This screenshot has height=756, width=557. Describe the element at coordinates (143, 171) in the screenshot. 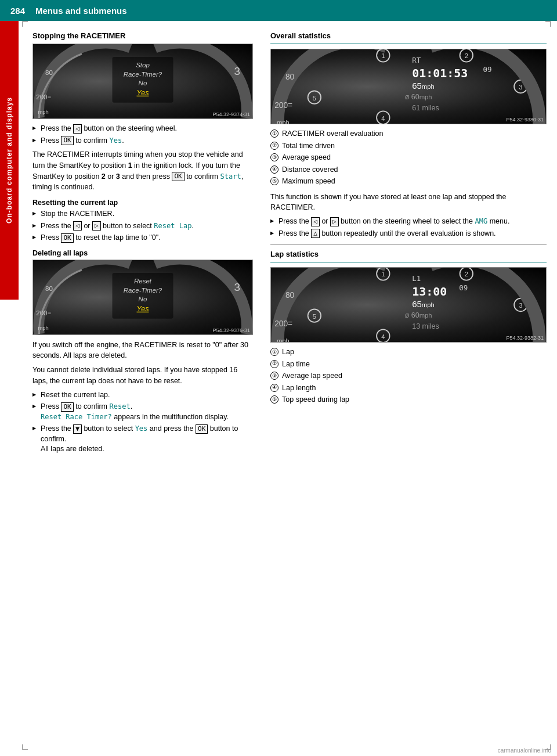

I see `stopping-paragraph: The RACETIMER interrupts timing when you…` at that location.